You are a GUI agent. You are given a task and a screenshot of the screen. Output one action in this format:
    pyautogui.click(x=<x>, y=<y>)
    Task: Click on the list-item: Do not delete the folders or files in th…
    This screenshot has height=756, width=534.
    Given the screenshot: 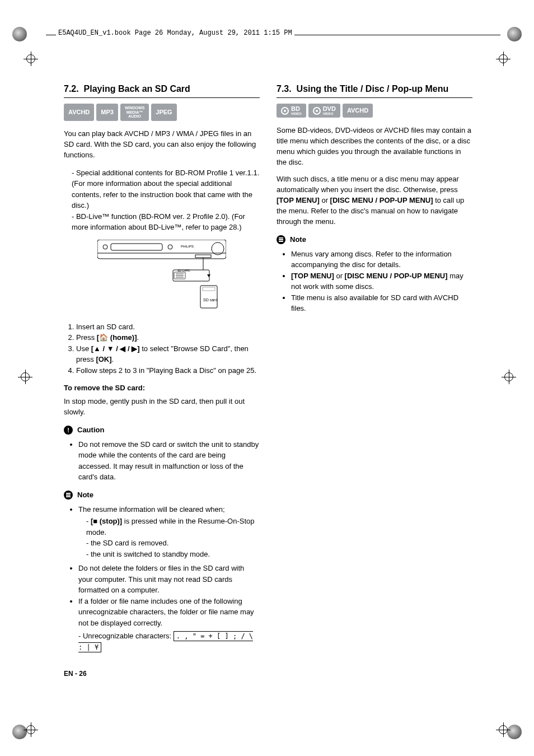 What is the action you would take?
    pyautogui.click(x=169, y=579)
    